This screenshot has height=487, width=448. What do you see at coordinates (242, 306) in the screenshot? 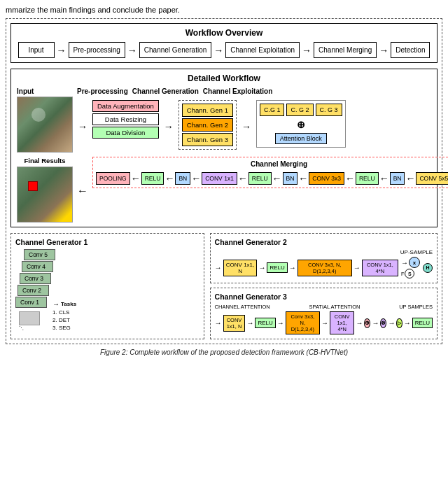
I see `gen3-chan-attn-label: CHANNEL ATTENTION` at bounding box center [242, 306].